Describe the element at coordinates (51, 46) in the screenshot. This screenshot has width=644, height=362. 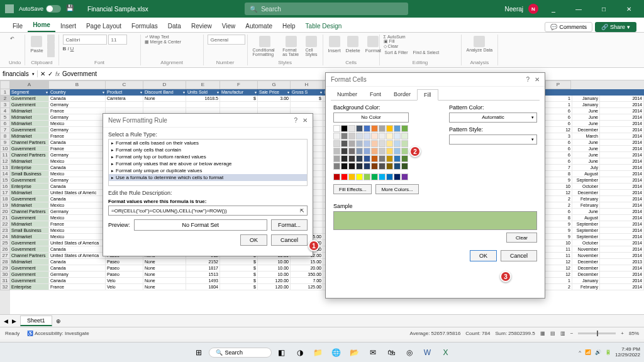
I see `copy-icon` at that location.